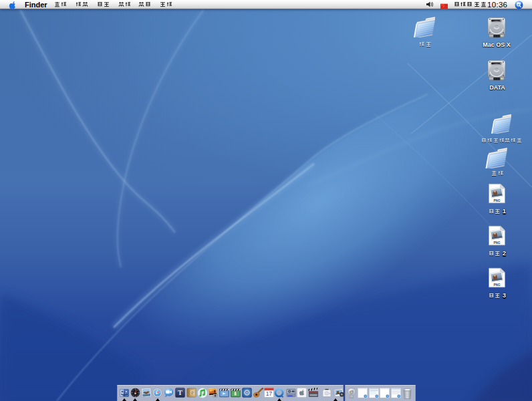 The width and height of the screenshot is (532, 401). Describe the element at coordinates (269, 394) in the screenshot. I see `svg-text: 17` at that location.